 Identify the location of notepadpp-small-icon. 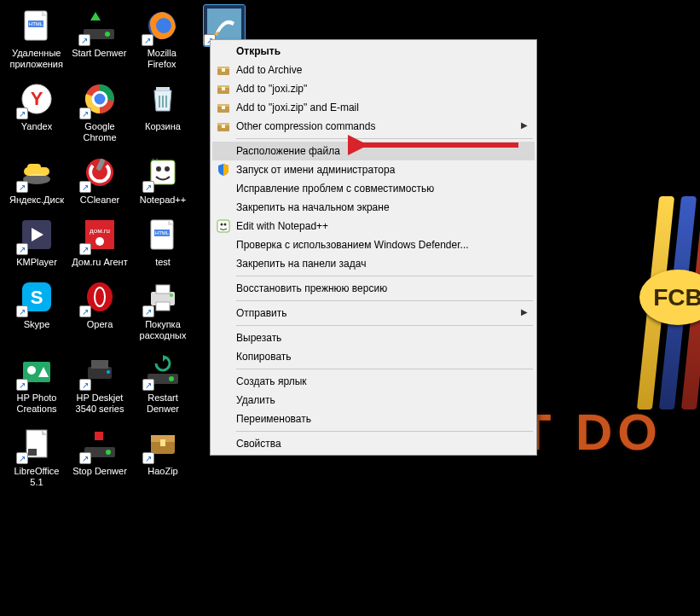
(223, 226).